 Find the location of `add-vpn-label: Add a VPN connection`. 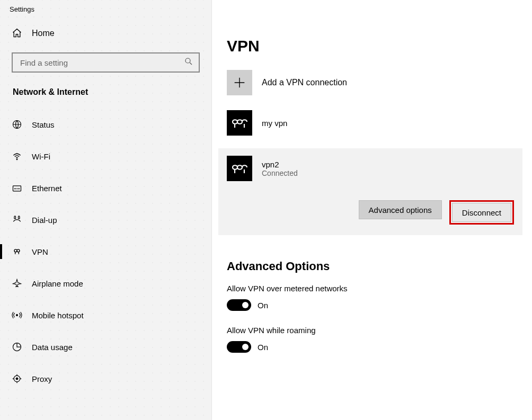

add-vpn-label: Add a VPN connection is located at coordinates (304, 83).